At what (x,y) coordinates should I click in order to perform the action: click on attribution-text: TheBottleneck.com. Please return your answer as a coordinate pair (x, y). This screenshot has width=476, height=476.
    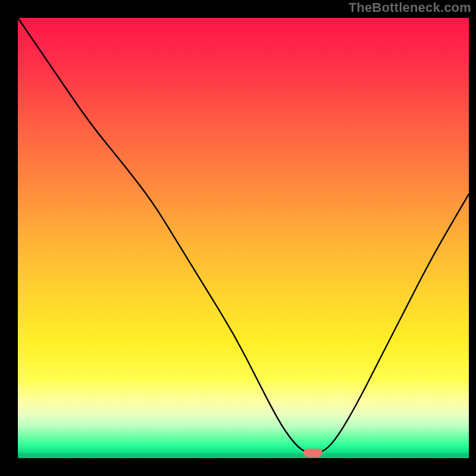
    Looking at the image, I should click on (410, 8).